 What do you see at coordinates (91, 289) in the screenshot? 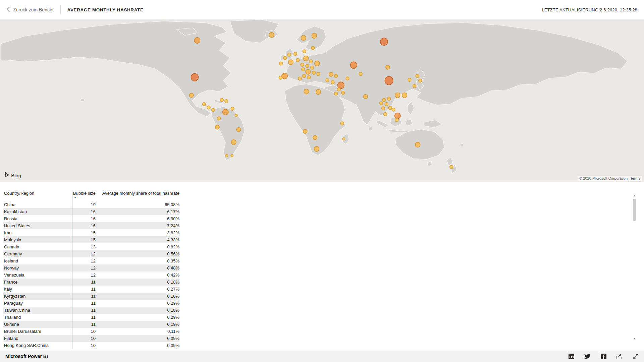
I see `table-row: Italy110,27%` at bounding box center [91, 289].